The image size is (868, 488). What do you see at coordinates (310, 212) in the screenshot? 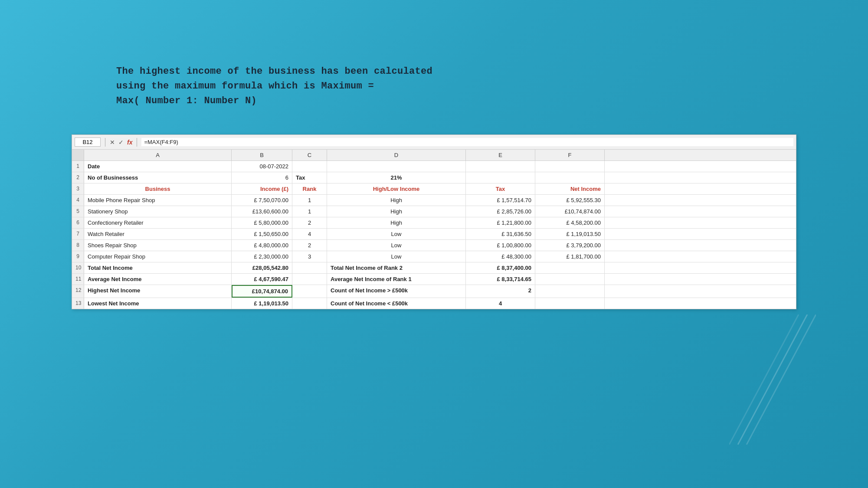
I see `cell-c5: 1` at bounding box center [310, 212].